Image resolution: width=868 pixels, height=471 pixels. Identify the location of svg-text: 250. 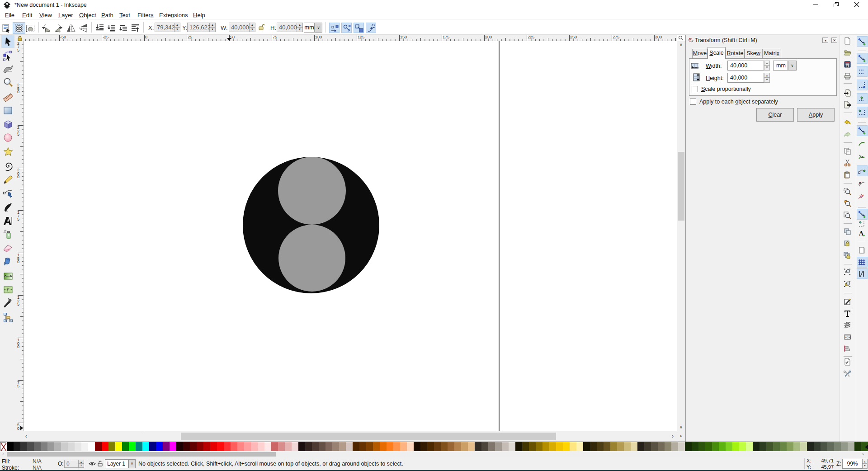
(573, 37).